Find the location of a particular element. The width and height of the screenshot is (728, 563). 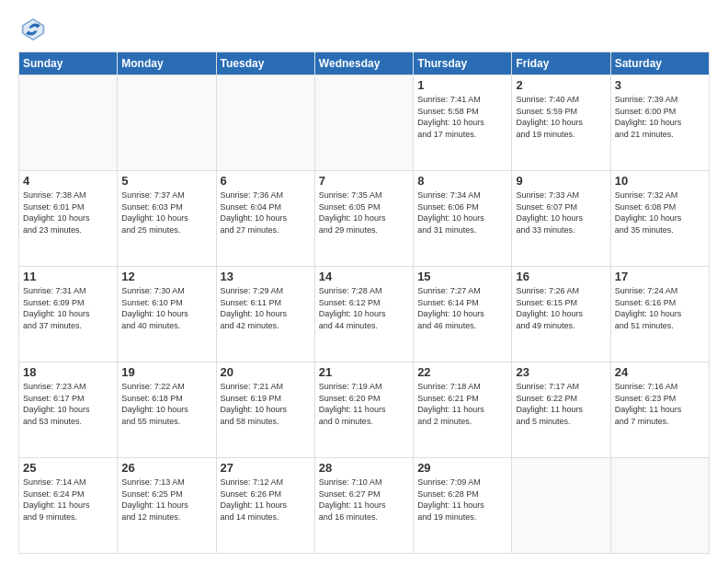

calendar-cell: 5Sunrise: 7:37 AM Sunset: 6:03 PM Daylig… is located at coordinates (167, 219).